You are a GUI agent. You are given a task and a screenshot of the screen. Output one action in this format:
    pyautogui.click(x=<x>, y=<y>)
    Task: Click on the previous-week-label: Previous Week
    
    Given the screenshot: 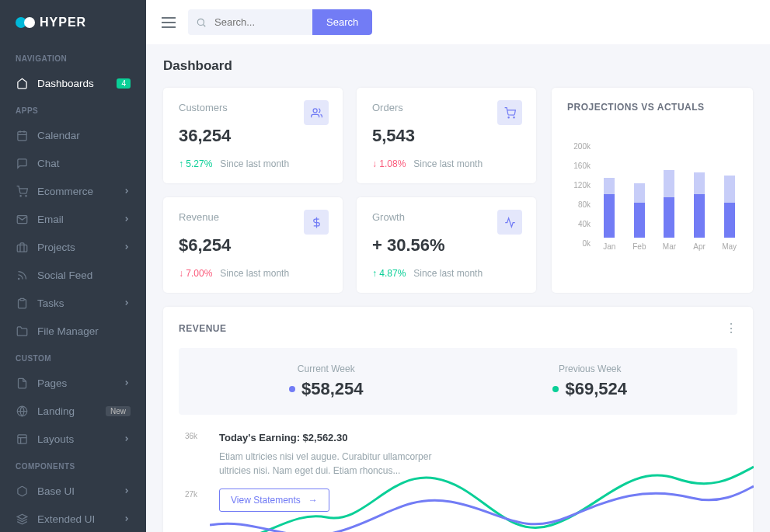 What is the action you would take?
    pyautogui.click(x=590, y=369)
    